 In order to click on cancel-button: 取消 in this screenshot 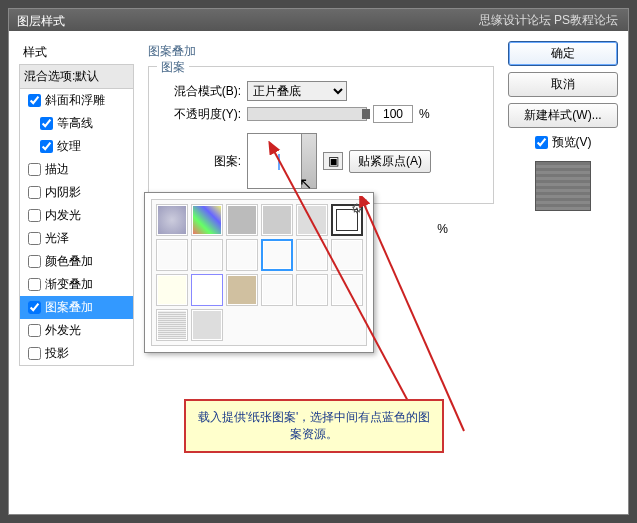, I will do `click(563, 84)`.